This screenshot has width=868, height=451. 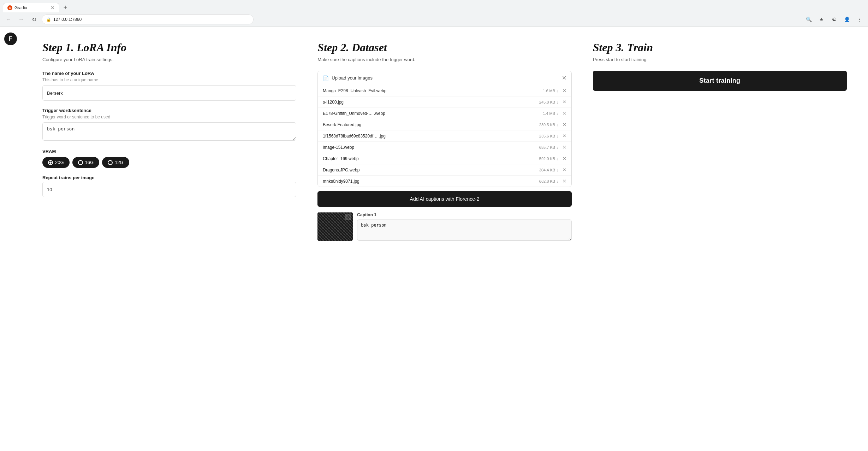 What do you see at coordinates (549, 181) in the screenshot?
I see `file-size: 662.8 KB ↓` at bounding box center [549, 181].